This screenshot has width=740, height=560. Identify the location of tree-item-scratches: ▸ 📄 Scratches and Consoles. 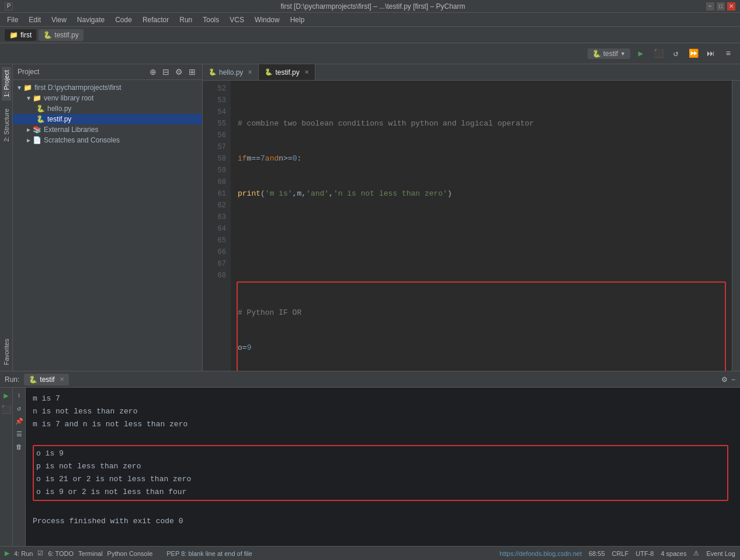
(107, 140).